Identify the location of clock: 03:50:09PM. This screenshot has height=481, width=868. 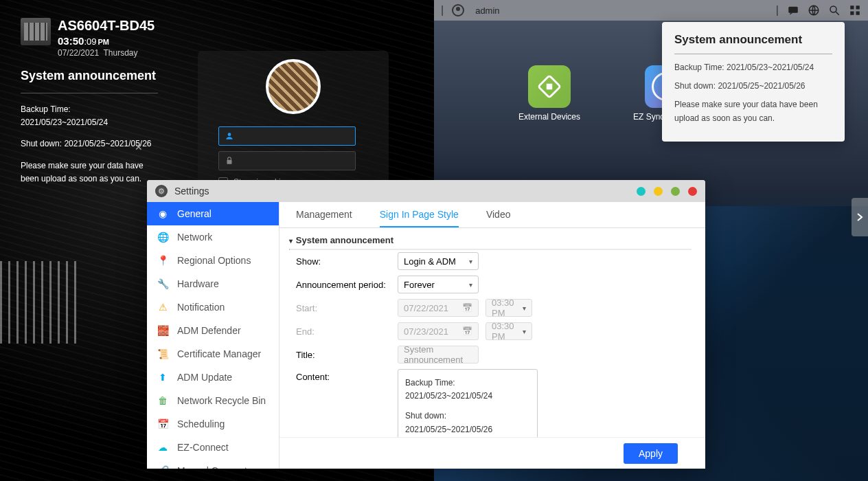
(106, 41).